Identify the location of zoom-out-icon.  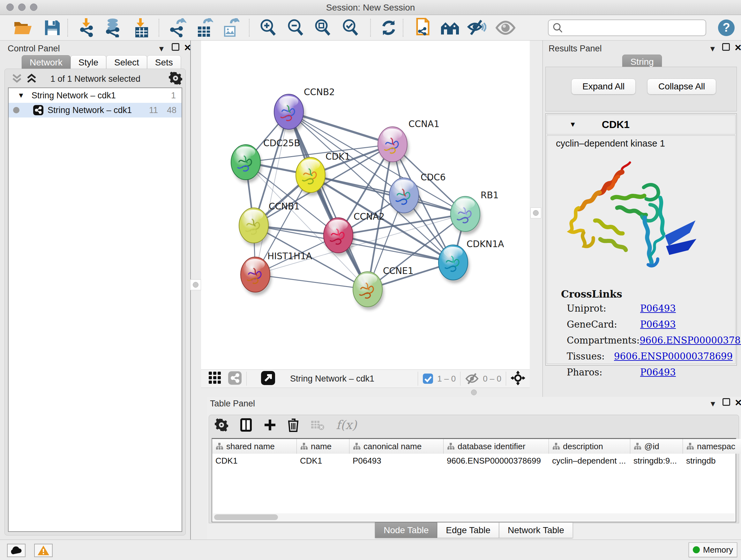
(295, 27).